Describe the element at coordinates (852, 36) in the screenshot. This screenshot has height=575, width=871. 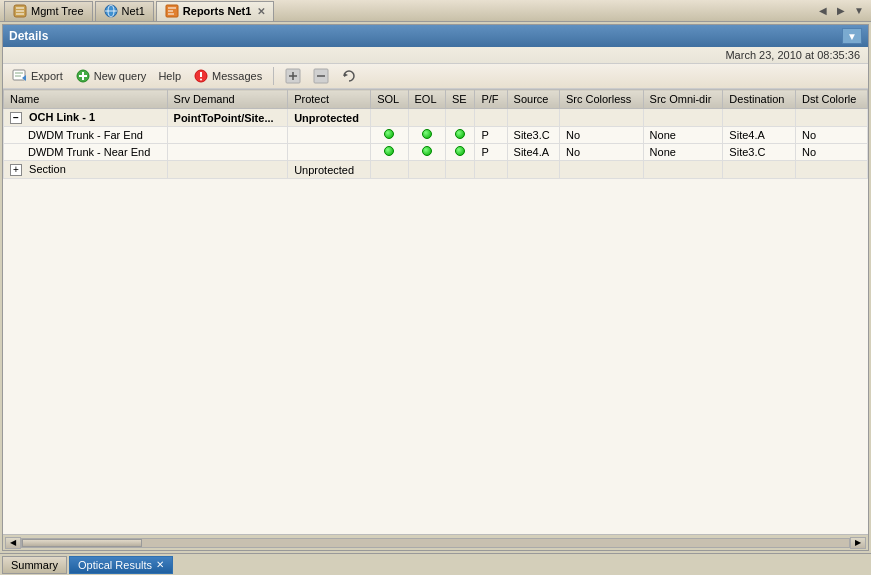
I see `collapse-button: ▼` at that location.